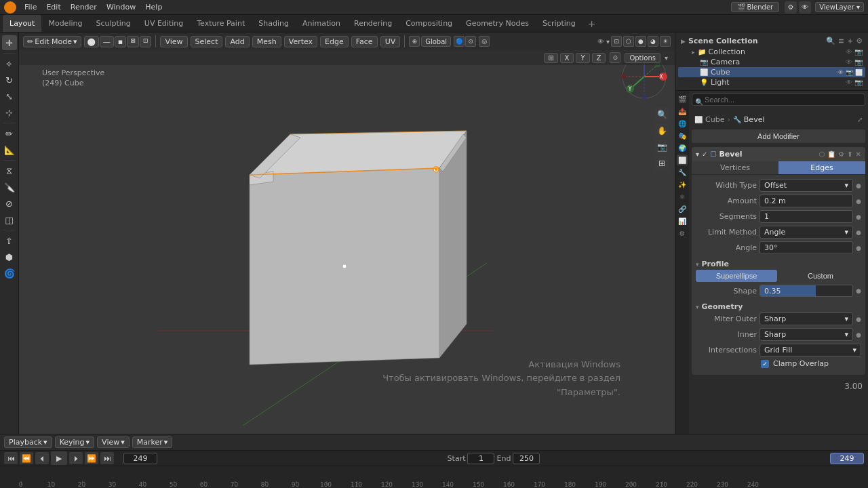  What do you see at coordinates (9, 64) in the screenshot?
I see `move-tool: ⟡` at bounding box center [9, 64].